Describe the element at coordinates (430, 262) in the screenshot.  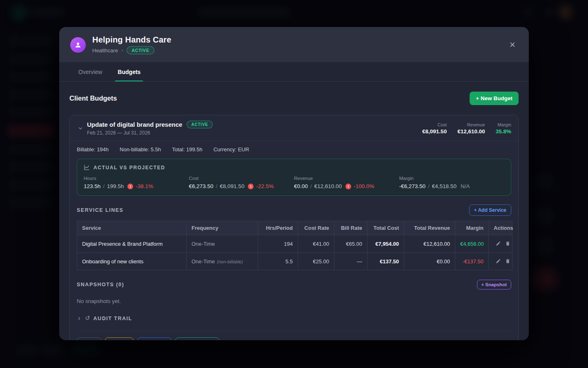
I see `service-total-revenue: €0.00` at that location.